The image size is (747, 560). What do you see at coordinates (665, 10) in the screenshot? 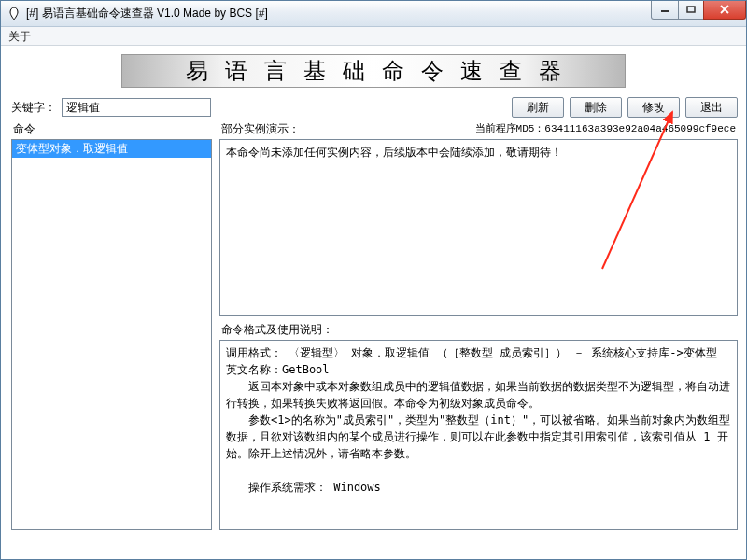
I see `minimize-button` at bounding box center [665, 10].